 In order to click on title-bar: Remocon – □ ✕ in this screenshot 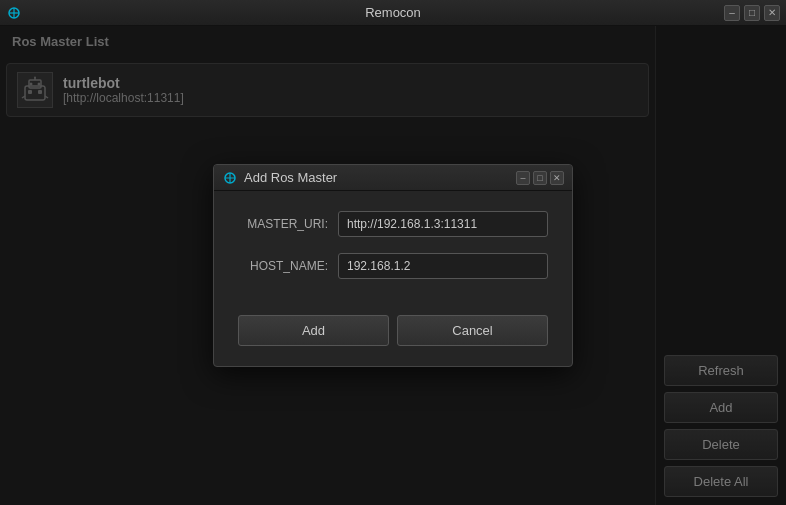, I will do `click(393, 13)`.